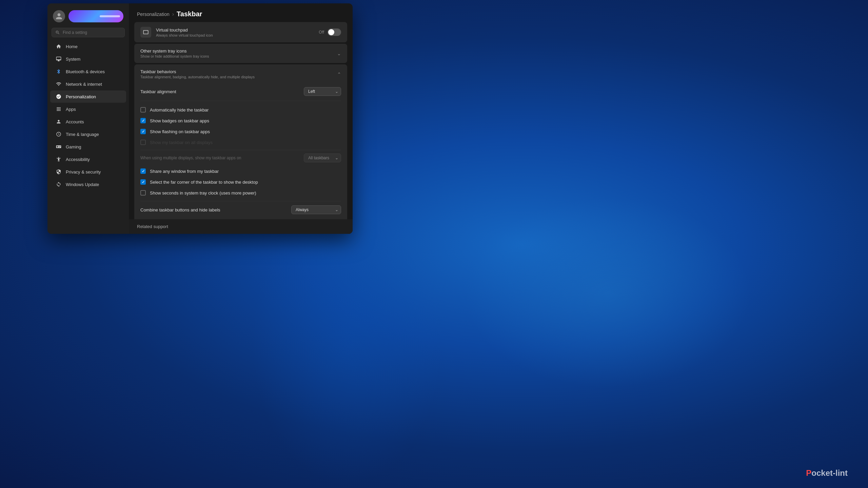  I want to click on sidebar-item-personalization: Personalization, so click(88, 97).